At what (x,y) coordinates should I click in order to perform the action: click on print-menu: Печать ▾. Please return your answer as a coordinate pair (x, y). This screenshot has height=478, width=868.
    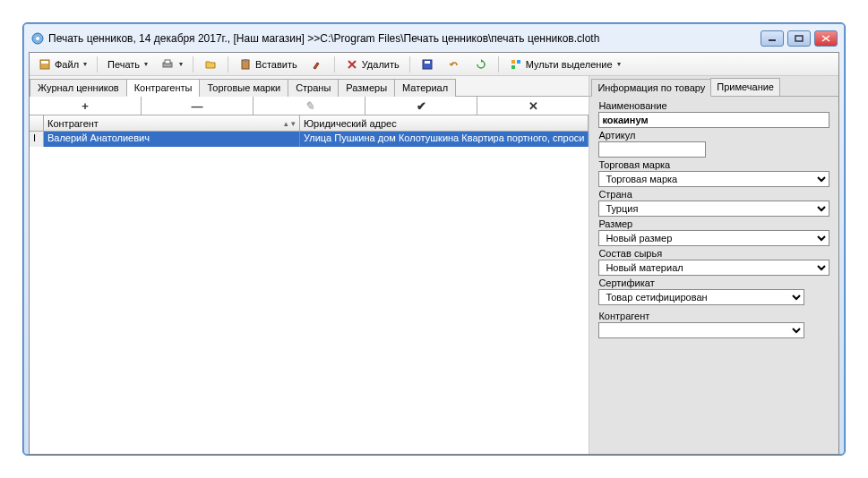
    Looking at the image, I should click on (127, 64).